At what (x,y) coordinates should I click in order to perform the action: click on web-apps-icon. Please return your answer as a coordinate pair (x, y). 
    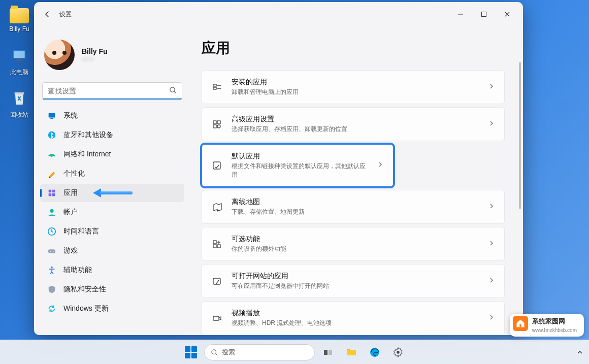
    Looking at the image, I should click on (217, 281).